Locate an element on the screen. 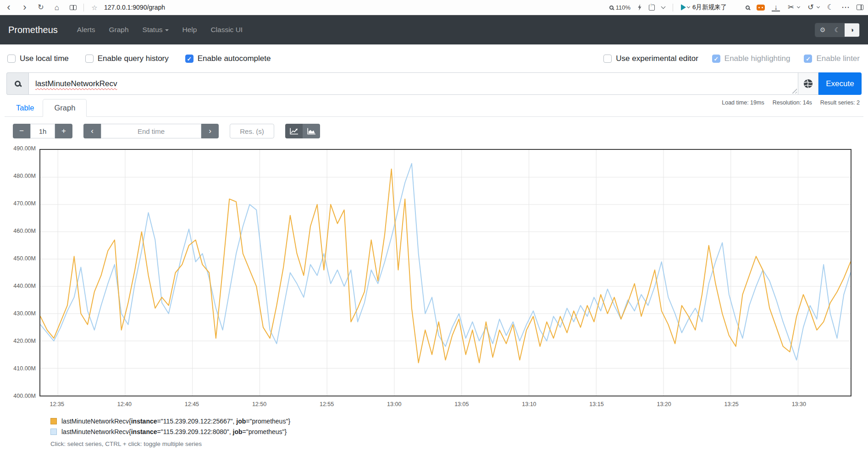  options-row: Use local time Enable query history Enab… is located at coordinates (434, 59).